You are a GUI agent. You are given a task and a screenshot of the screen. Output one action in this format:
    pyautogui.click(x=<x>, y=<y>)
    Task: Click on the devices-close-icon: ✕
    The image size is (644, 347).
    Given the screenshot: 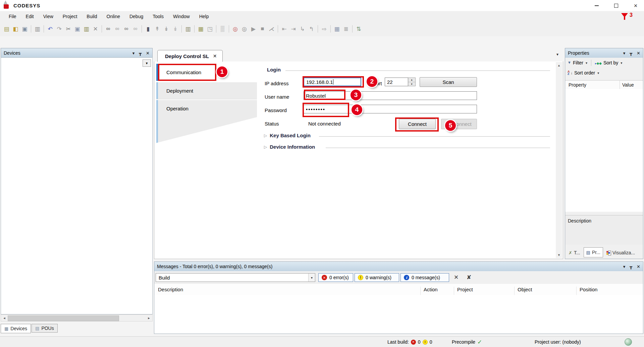 What is the action you would take?
    pyautogui.click(x=148, y=53)
    